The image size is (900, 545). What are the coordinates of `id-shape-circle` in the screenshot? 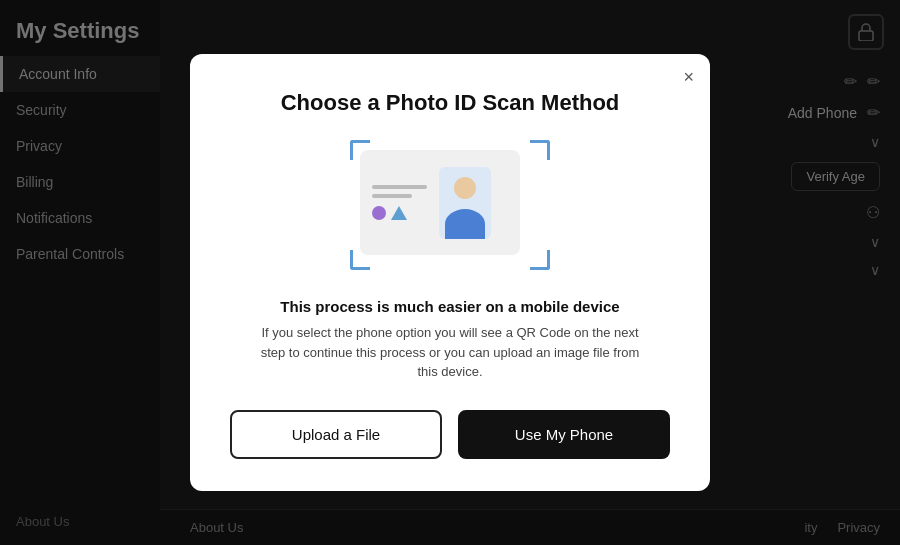 It's located at (379, 213).